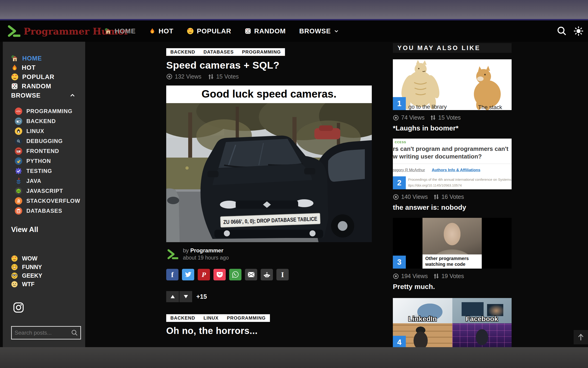  What do you see at coordinates (220, 275) in the screenshot?
I see `pocket-icon` at bounding box center [220, 275].